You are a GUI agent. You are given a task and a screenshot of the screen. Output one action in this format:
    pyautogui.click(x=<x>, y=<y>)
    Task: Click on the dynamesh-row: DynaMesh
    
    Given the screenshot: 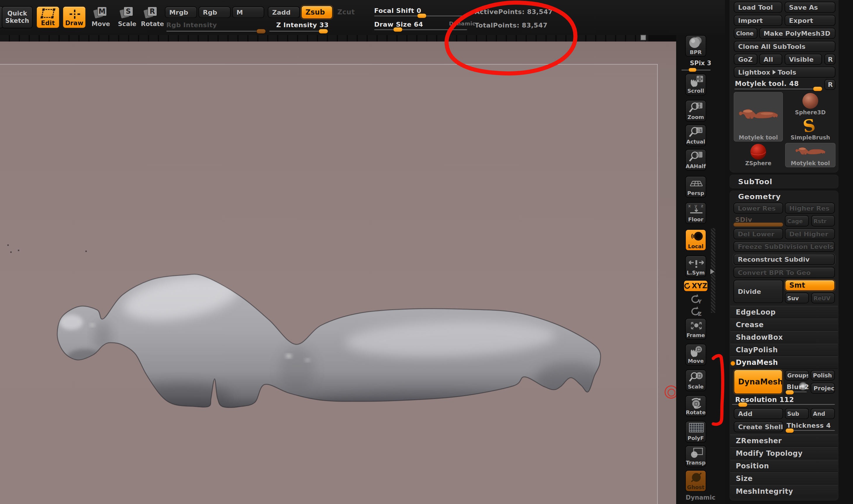 What is the action you would take?
    pyautogui.click(x=784, y=362)
    